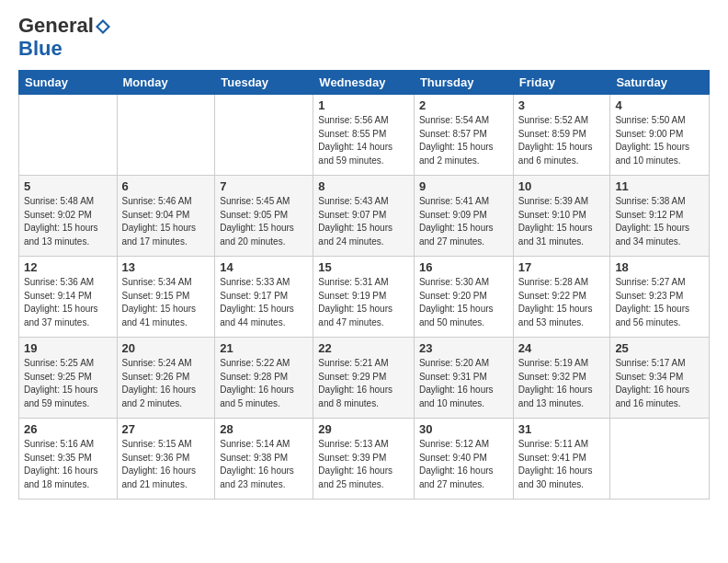 This screenshot has height=563, width=728. Describe the element at coordinates (463, 267) in the screenshot. I see `day-number: 16` at that location.